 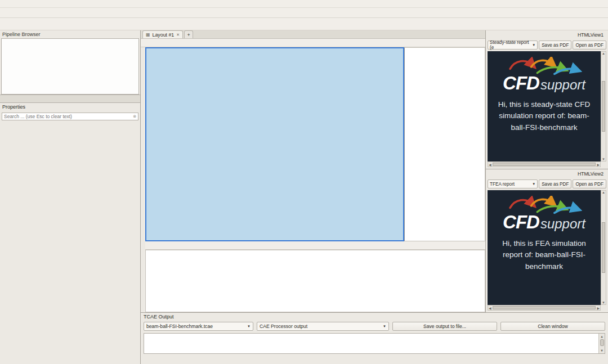 What do you see at coordinates (547, 100) in the screenshot?
I see `html-view-1: HTMLView1 Steady-state report (e▼ Save a…` at bounding box center [547, 100].